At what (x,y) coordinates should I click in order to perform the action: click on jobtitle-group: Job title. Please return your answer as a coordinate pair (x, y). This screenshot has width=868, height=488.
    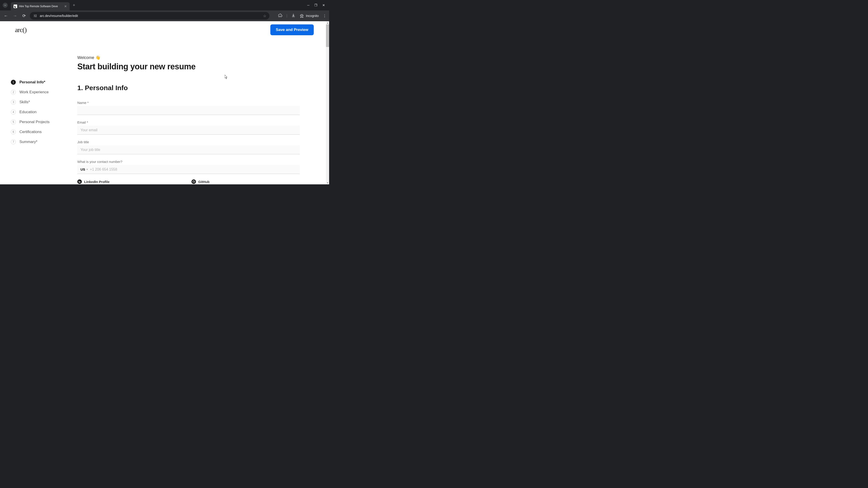
    Looking at the image, I should click on (189, 147).